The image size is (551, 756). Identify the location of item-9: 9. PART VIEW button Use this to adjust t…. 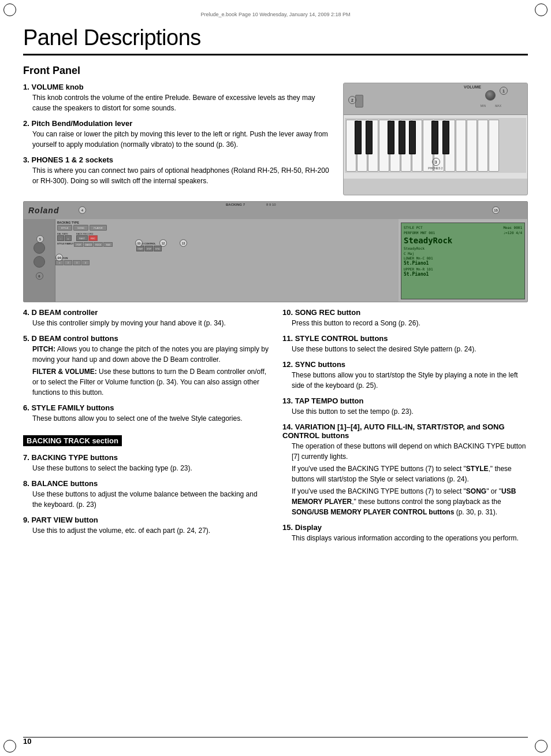
(146, 526).